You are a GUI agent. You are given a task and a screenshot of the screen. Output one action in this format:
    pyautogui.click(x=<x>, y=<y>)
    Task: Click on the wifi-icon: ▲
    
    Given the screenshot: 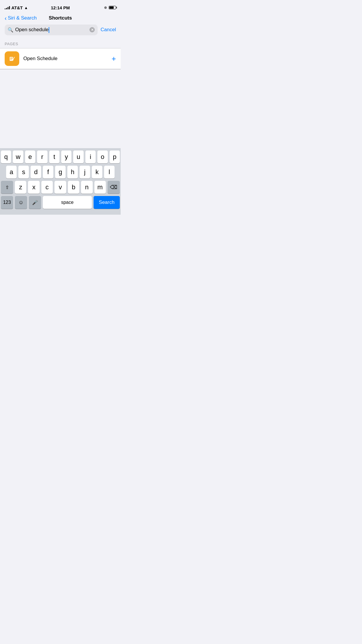 What is the action you would take?
    pyautogui.click(x=26, y=8)
    